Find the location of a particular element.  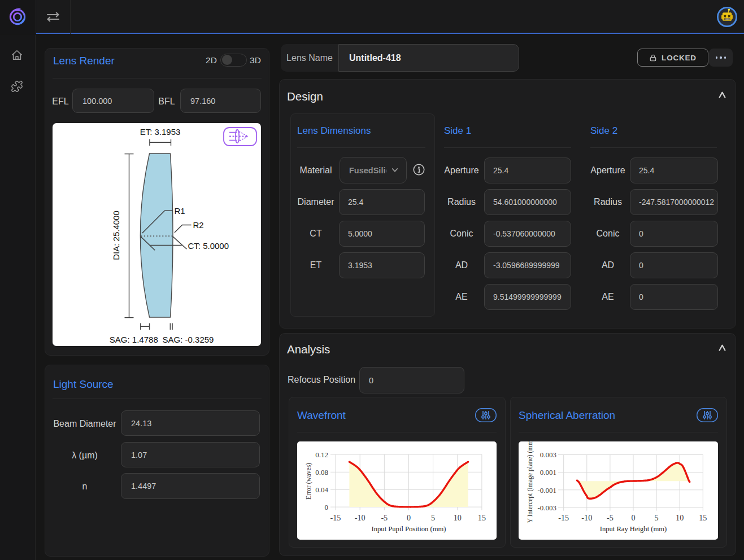

svg-text: Input Ray Height (mm) is located at coordinates (634, 529).